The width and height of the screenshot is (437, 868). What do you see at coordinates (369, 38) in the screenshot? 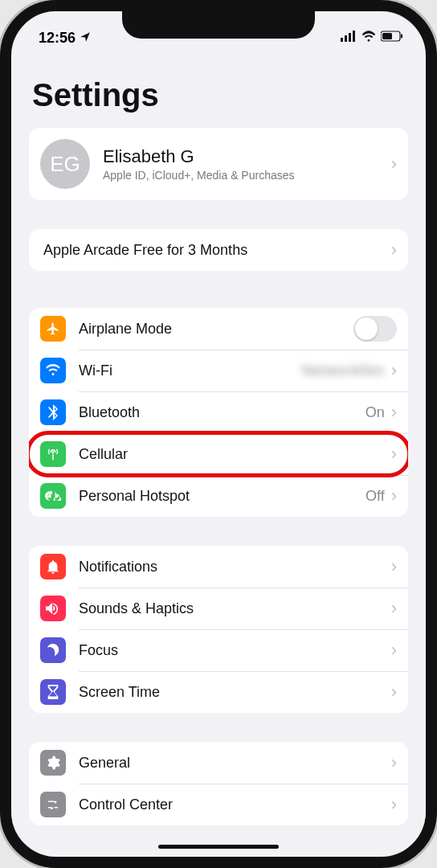
I see `wifi-icon` at bounding box center [369, 38].